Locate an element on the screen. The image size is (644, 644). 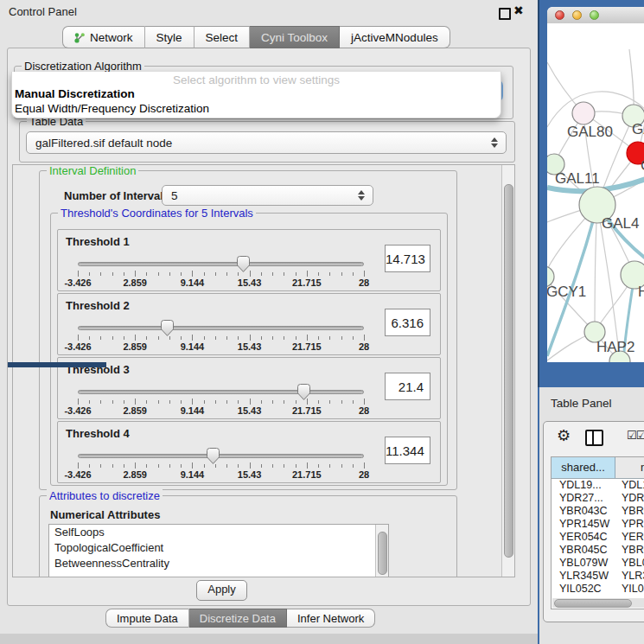
attribute-item: SelfLoops is located at coordinates (219, 532).